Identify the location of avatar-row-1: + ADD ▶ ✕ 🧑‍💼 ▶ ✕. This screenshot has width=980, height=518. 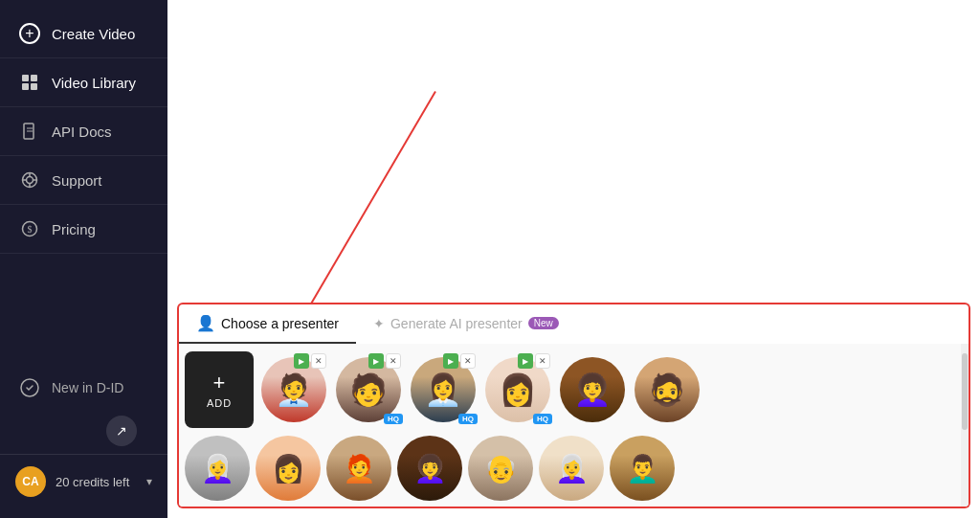
(574, 390).